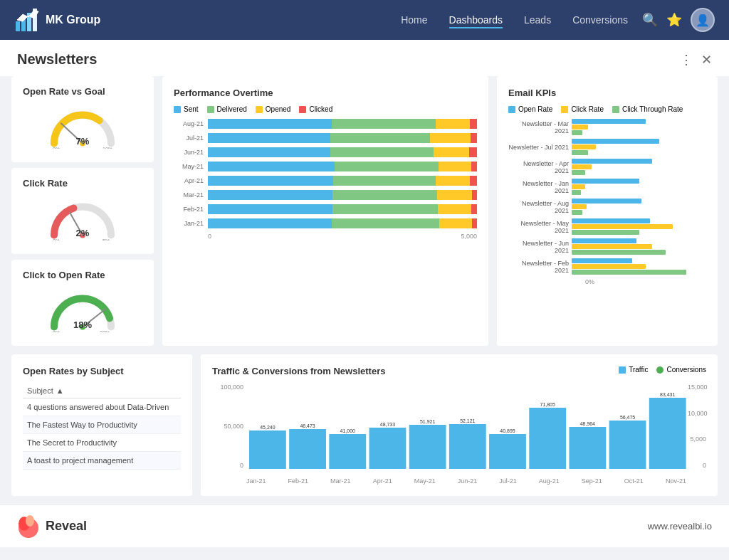 Image resolution: width=729 pixels, height=560 pixels. Describe the element at coordinates (102, 426) in the screenshot. I see `table-row: The Fastest Way to Productivity` at that location.